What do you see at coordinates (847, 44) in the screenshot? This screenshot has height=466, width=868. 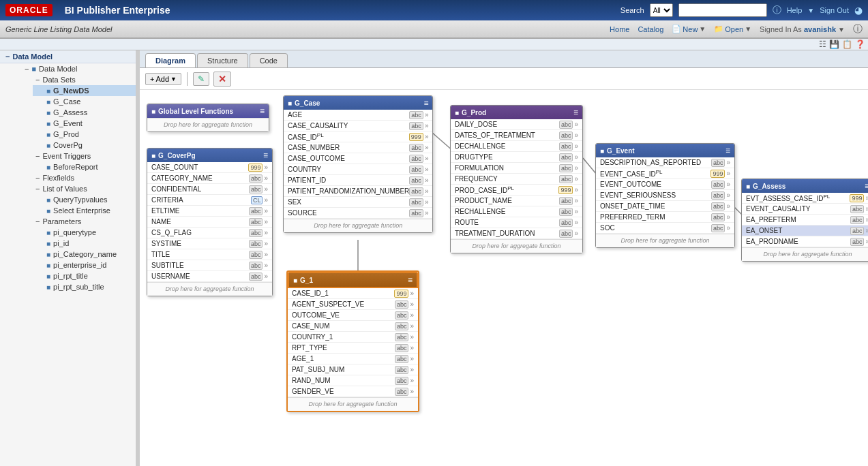 I see `save-as-icon: 📋` at bounding box center [847, 44].